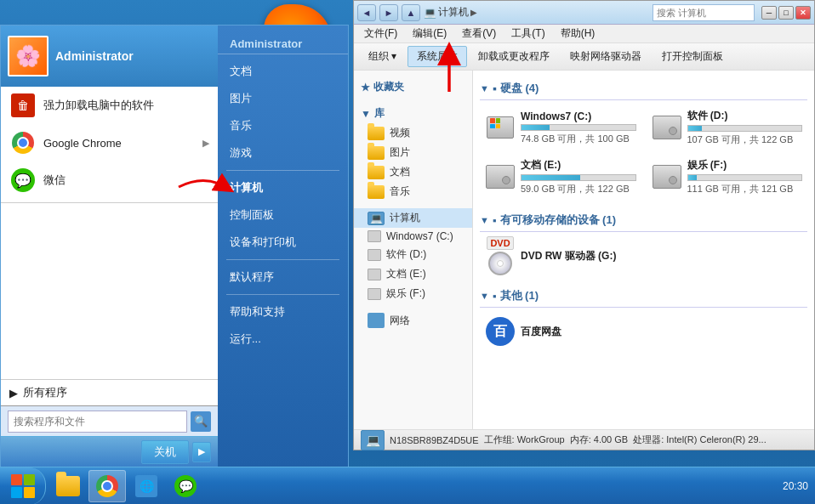 The width and height of the screenshot is (815, 504). Describe the element at coordinates (500, 256) in the screenshot. I see `dvd-icon: DVD` at that location.